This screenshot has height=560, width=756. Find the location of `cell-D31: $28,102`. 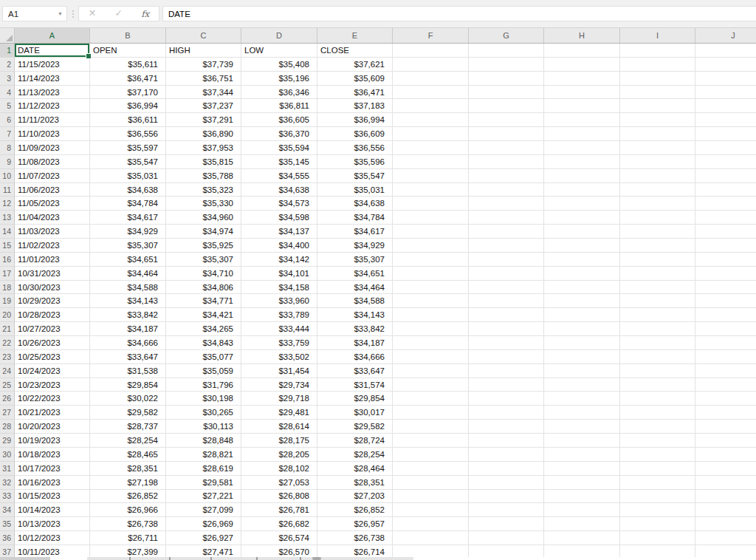

cell-D31: $28,102 is located at coordinates (279, 468).